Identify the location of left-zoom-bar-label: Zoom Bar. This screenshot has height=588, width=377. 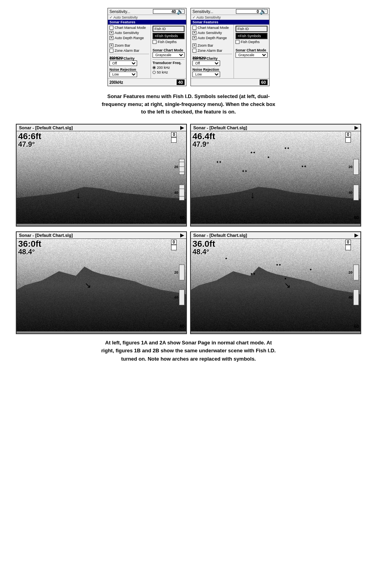
(123, 45).